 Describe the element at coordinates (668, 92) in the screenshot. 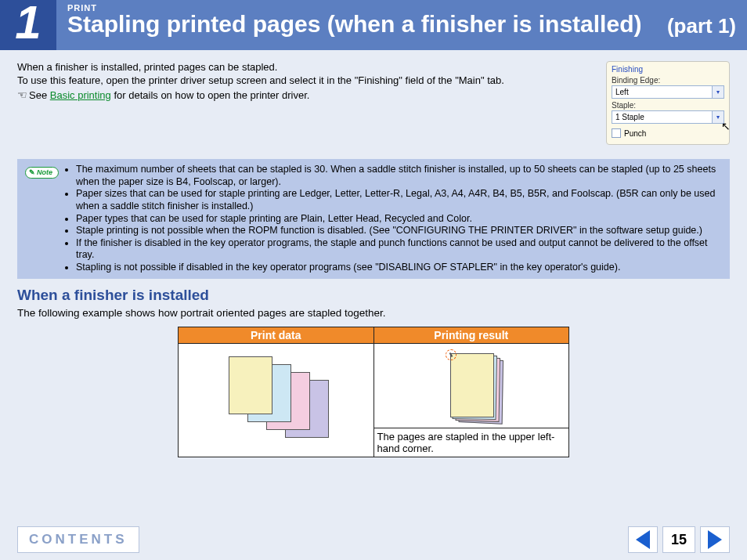

I see `binding-edge-select: Left ▾` at that location.